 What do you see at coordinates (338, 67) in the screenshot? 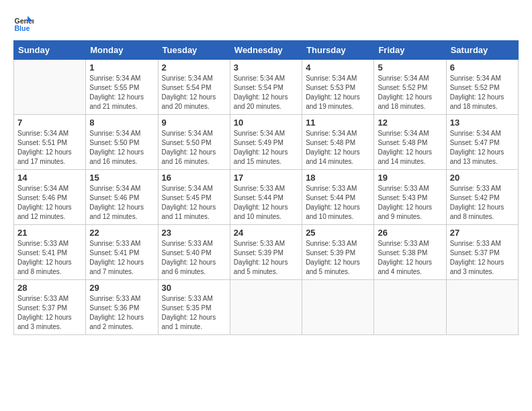
I see `day-number: 4` at bounding box center [338, 67].